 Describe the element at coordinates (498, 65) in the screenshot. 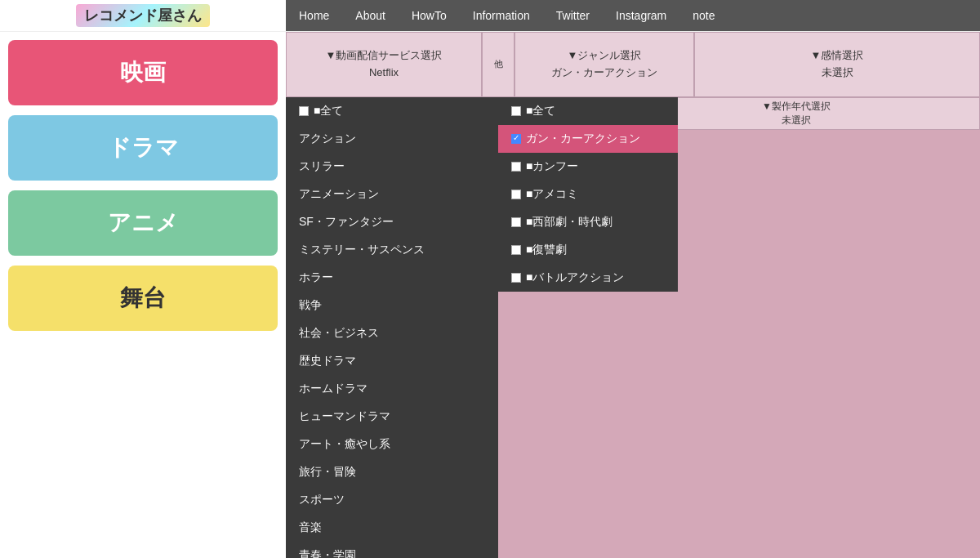

I see `streaming-other-filter: 他` at that location.